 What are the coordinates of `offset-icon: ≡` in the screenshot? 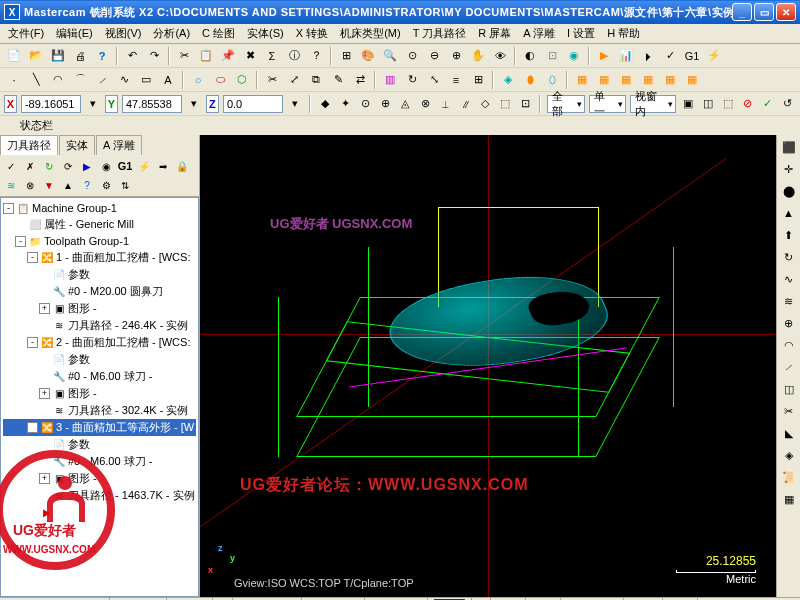 It's located at (456, 80).